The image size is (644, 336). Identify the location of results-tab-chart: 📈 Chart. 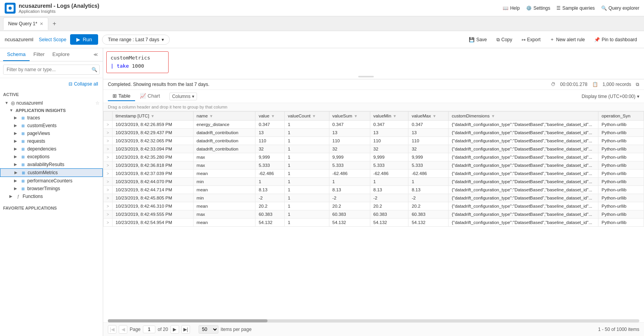
(150, 96).